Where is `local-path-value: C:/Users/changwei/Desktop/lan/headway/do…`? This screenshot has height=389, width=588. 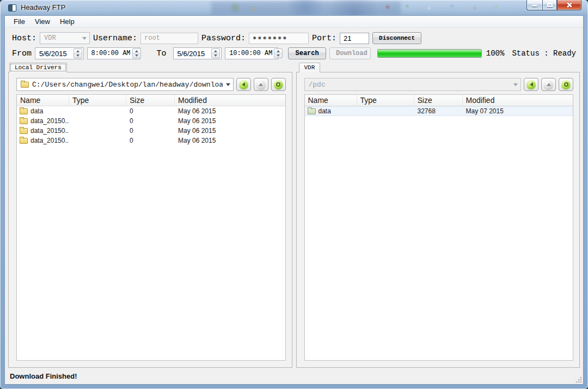
local-path-value: C:/Users/changwei/Desktop/lan/headway/do… is located at coordinates (127, 85).